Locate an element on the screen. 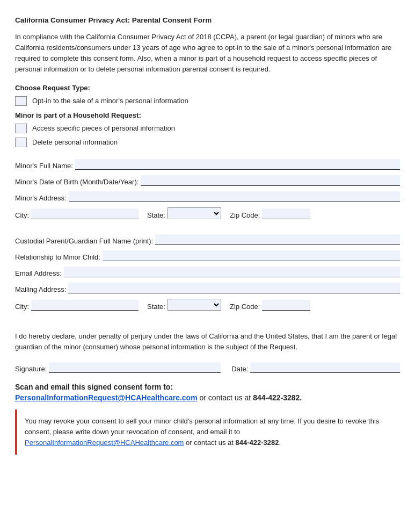 The height and width of the screenshot is (532, 415). zip2-input is located at coordinates (286, 305).